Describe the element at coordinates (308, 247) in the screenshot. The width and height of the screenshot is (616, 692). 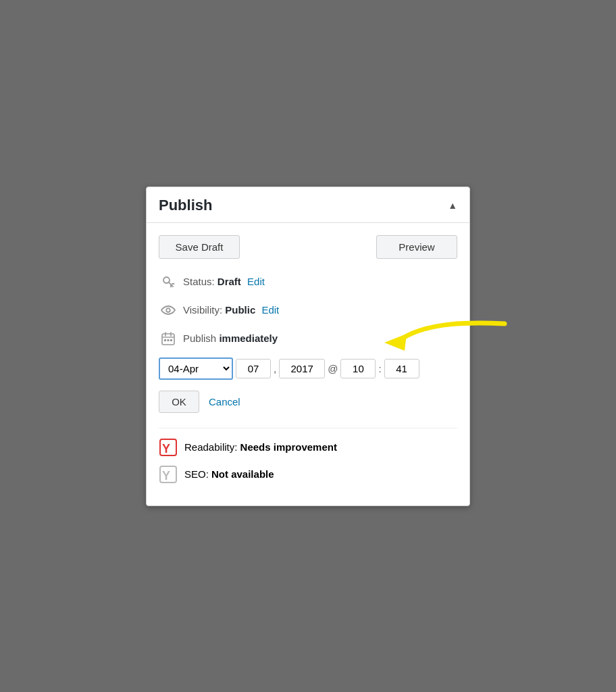
I see `button-row: Save Draft Preview` at that location.